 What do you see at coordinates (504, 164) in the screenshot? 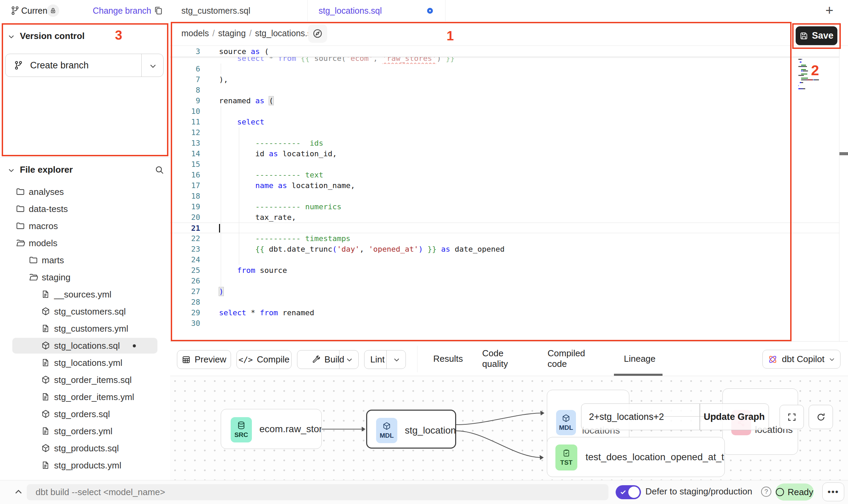
I see `code-line-15: 15` at bounding box center [504, 164].